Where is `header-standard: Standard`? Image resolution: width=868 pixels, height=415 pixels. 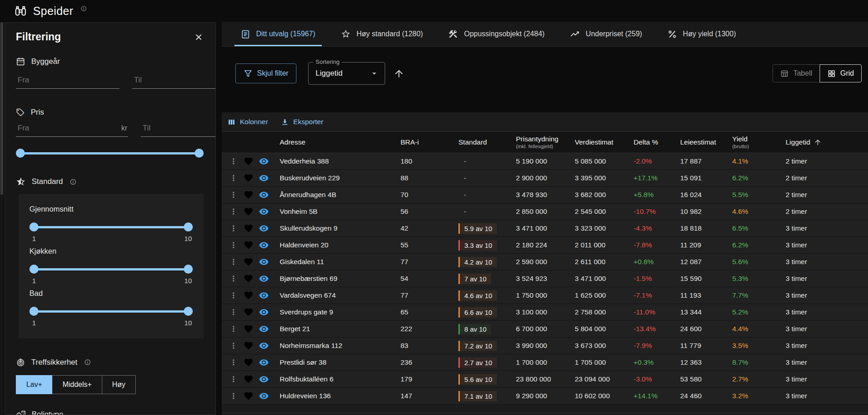
header-standard: Standard is located at coordinates (483, 142).